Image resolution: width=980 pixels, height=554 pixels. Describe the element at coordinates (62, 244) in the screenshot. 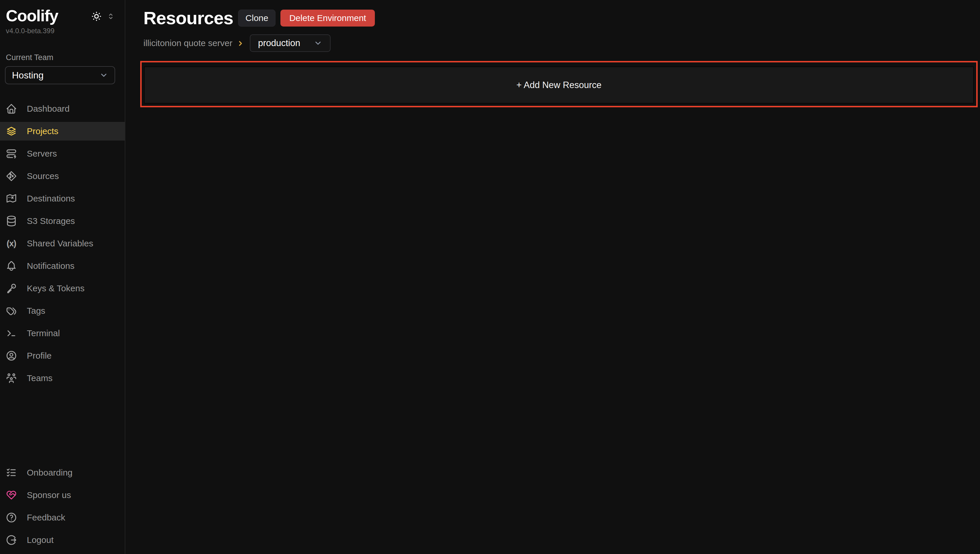

I see `sidebar-item-shared-variables: (x)Shared Variables` at that location.